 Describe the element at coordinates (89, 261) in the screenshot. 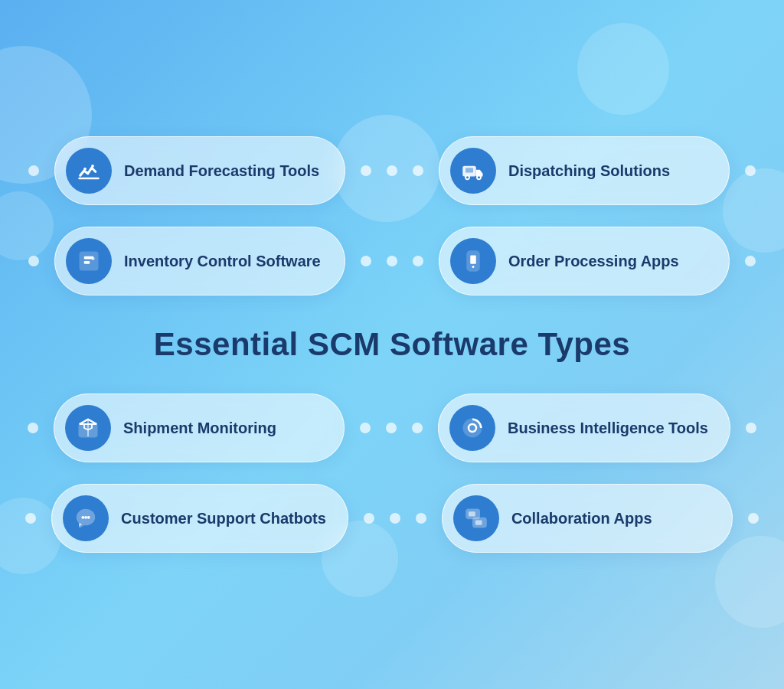

I see `inventory-control-icon` at that location.